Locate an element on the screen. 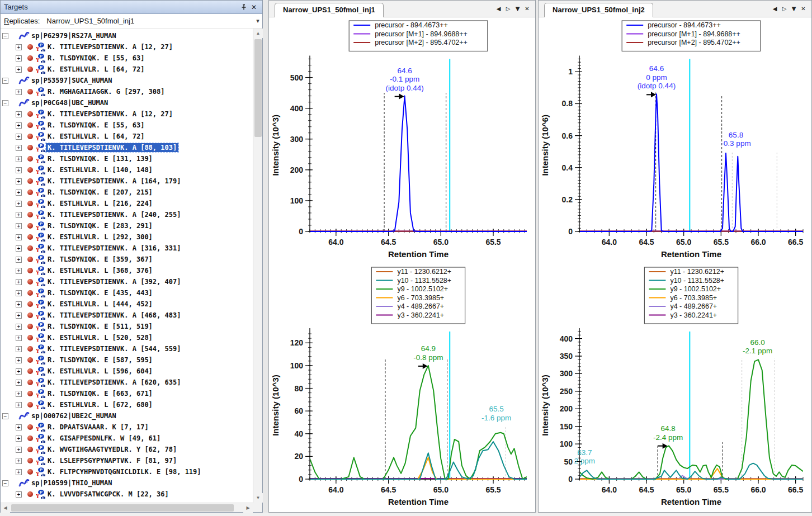  tree-item-peptide: +PYR. TLSDYNIQK. E [201, 205] is located at coordinates (126, 259).